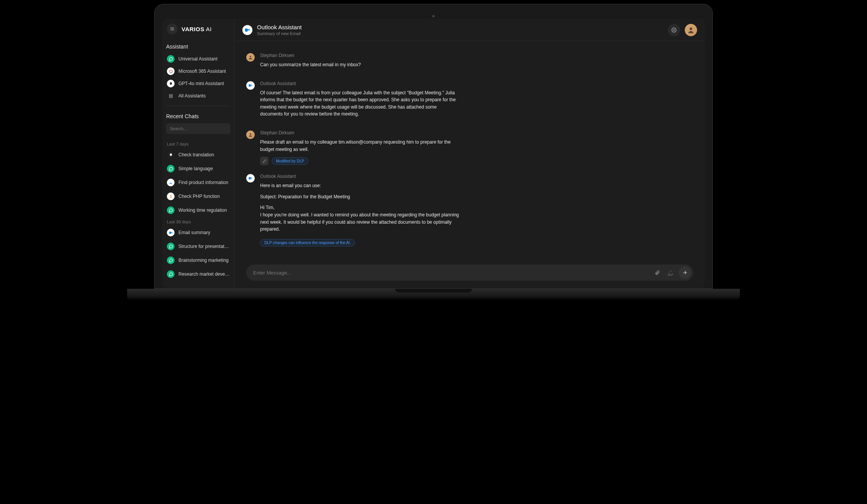  Describe the element at coordinates (194, 233) in the screenshot. I see `chat-item-label: Email summary` at that location.